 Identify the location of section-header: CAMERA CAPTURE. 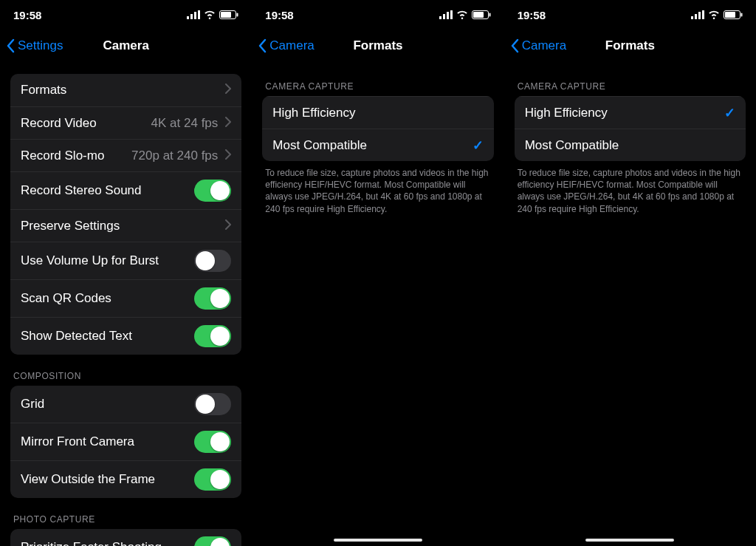
(630, 79).